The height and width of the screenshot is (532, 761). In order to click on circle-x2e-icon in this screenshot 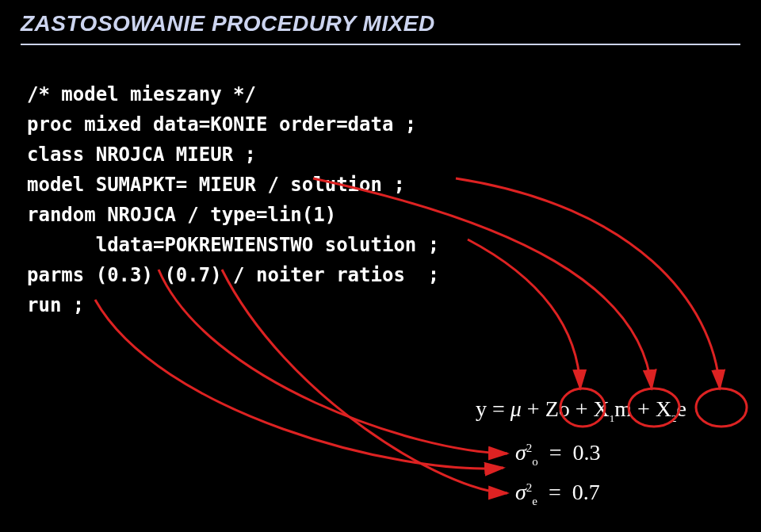, I will do `click(721, 408)`.